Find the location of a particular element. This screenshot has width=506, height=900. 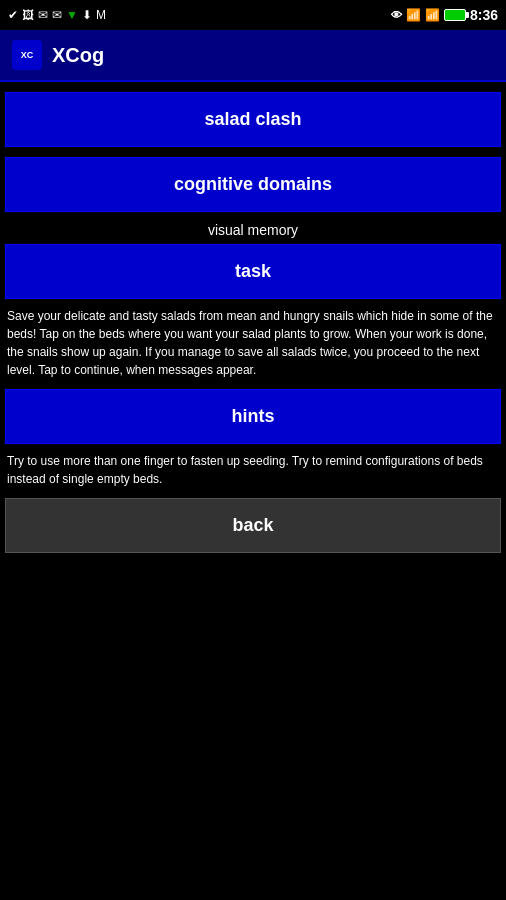

app-title: XCog is located at coordinates (78, 56).